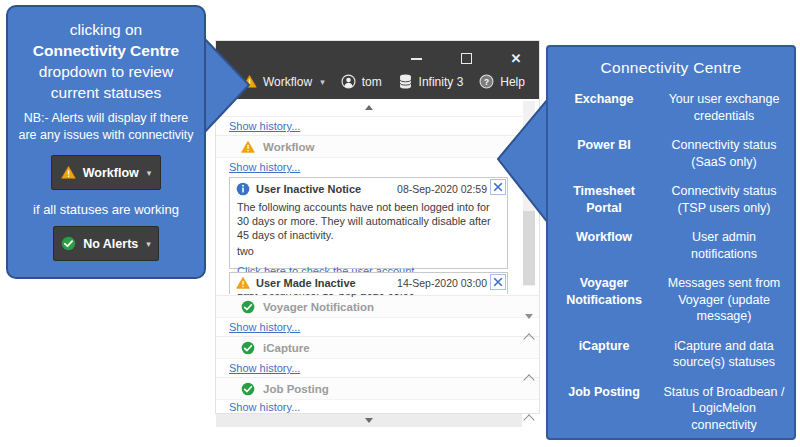 The width and height of the screenshot is (800, 447). I want to click on callout-heading: clicking on Connectivity Centre dropdown…, so click(106, 61).